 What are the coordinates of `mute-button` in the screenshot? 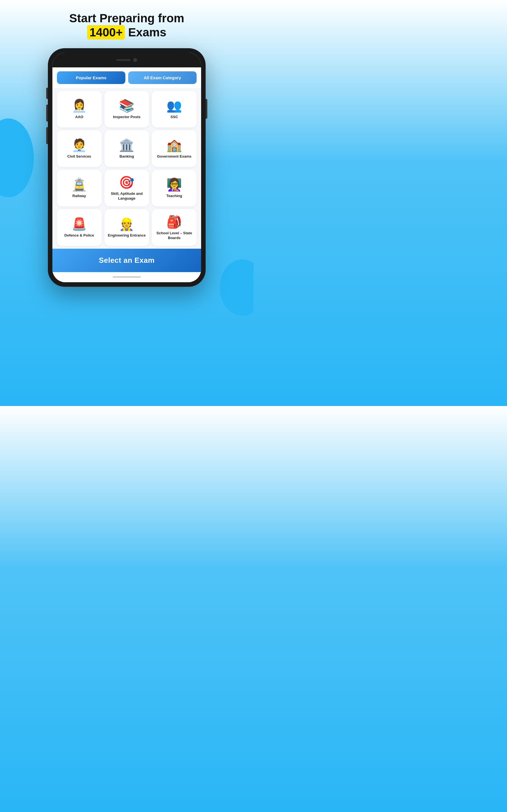 It's located at (47, 93).